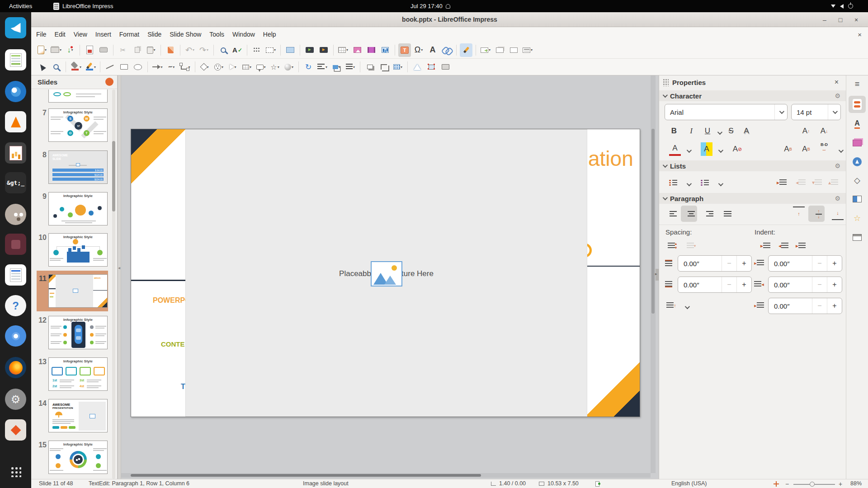 Image resolution: width=868 pixels, height=488 pixels. What do you see at coordinates (665, 82) in the screenshot?
I see `panel-grip-icon` at bounding box center [665, 82].